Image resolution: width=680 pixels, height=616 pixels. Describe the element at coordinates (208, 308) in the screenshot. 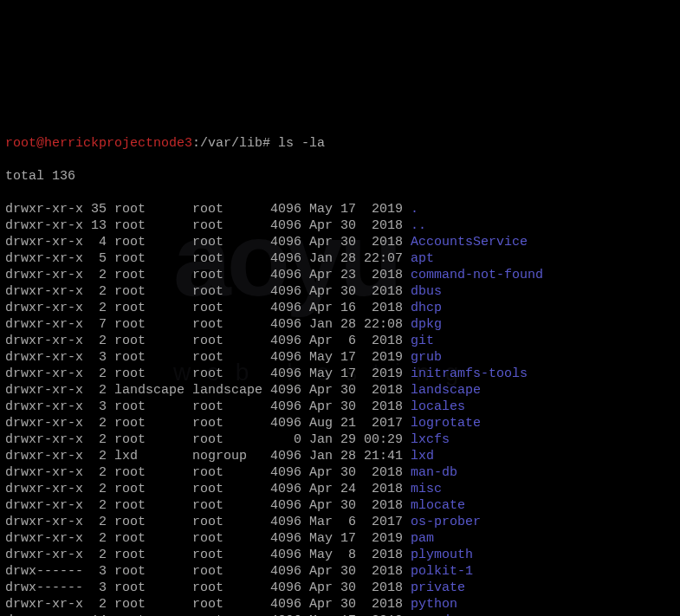

I see `file-meta: drwxr-xr-x 2 root root 4096 Apr 16 2018` at that location.